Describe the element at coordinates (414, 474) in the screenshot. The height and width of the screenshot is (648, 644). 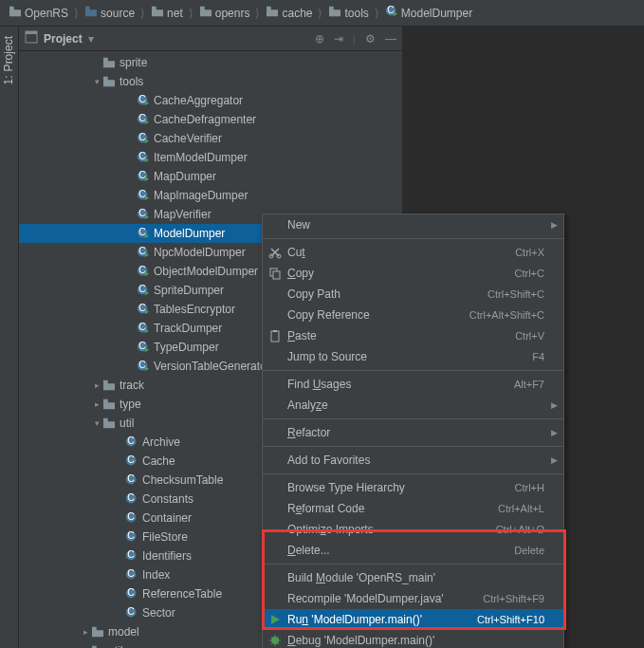
I see `menu-separator` at that location.